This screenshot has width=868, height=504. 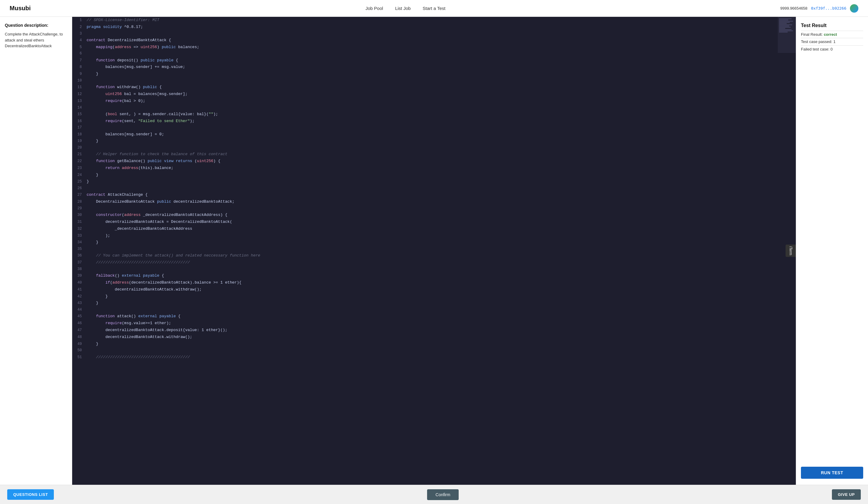 What do you see at coordinates (79, 81) in the screenshot?
I see `line-number: 10` at bounding box center [79, 81].